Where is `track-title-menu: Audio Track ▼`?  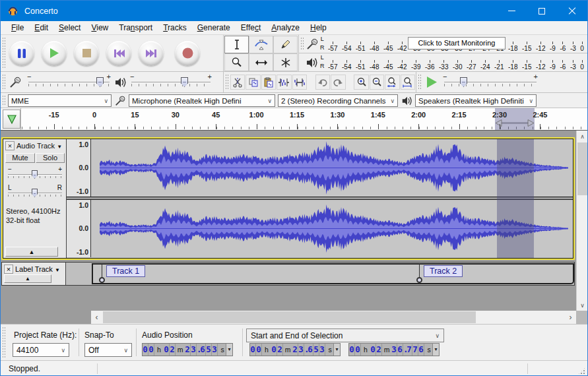
track-title-menu: Audio Track ▼ is located at coordinates (40, 146).